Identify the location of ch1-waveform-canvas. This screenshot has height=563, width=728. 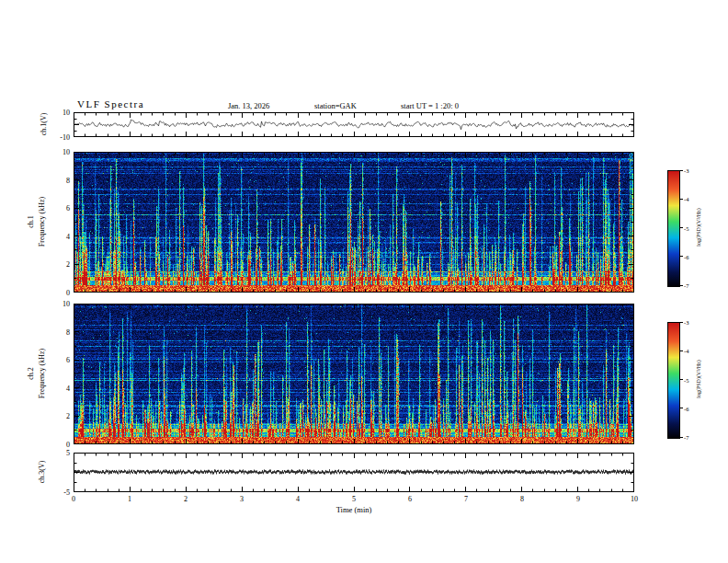
(354, 125).